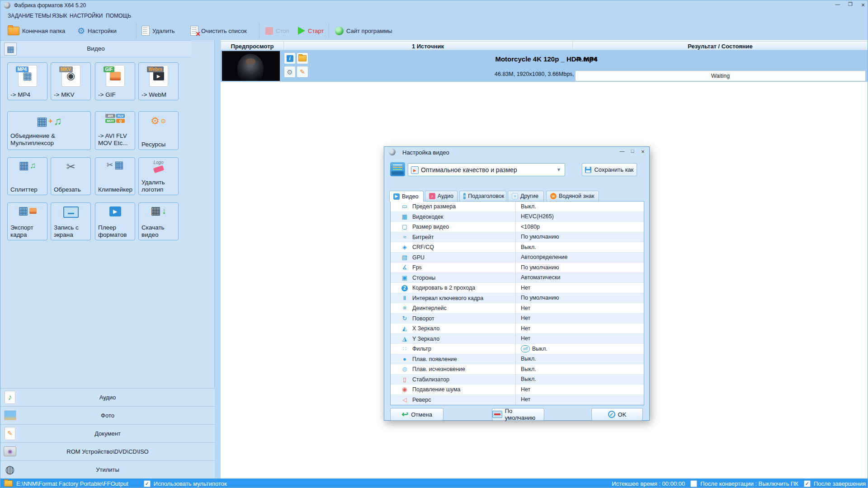  What do you see at coordinates (118, 16) in the screenshot?
I see `menu-help: ПОМОЩЬ` at bounding box center [118, 16].